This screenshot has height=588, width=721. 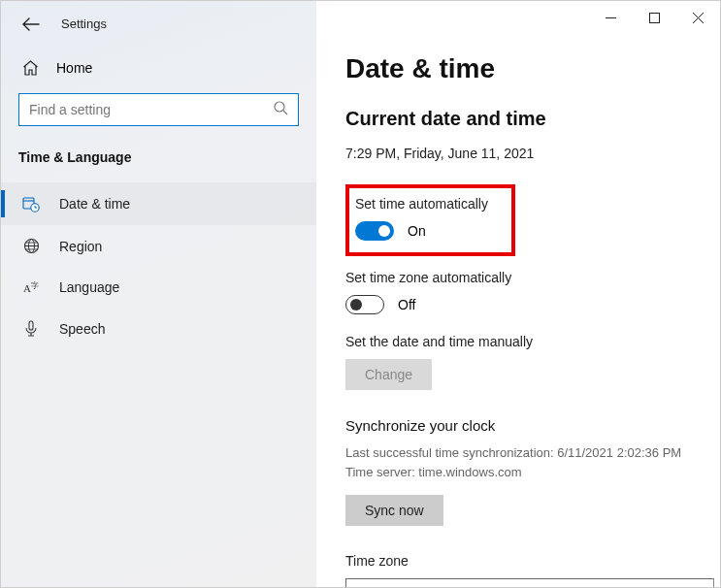 I want to click on sidebar-item-language: A字 Language, so click(x=159, y=287).